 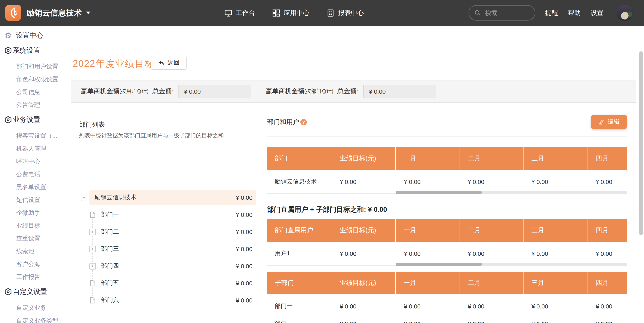 What do you see at coordinates (300, 320) in the screenshot?
I see `cell-sub-dept-name: 部门二` at bounding box center [300, 320].